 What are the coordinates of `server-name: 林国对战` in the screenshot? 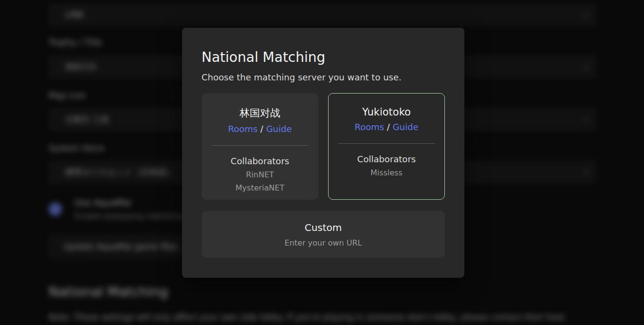 It's located at (260, 113).